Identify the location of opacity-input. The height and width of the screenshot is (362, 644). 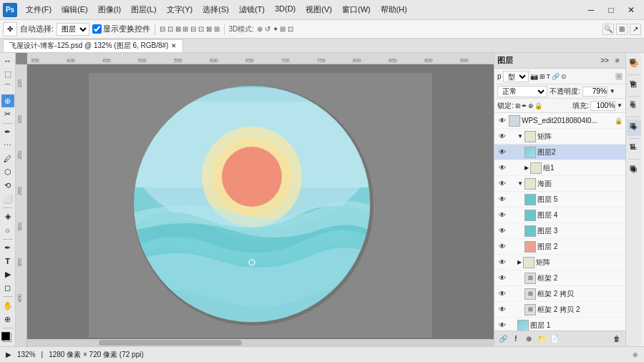
(595, 92).